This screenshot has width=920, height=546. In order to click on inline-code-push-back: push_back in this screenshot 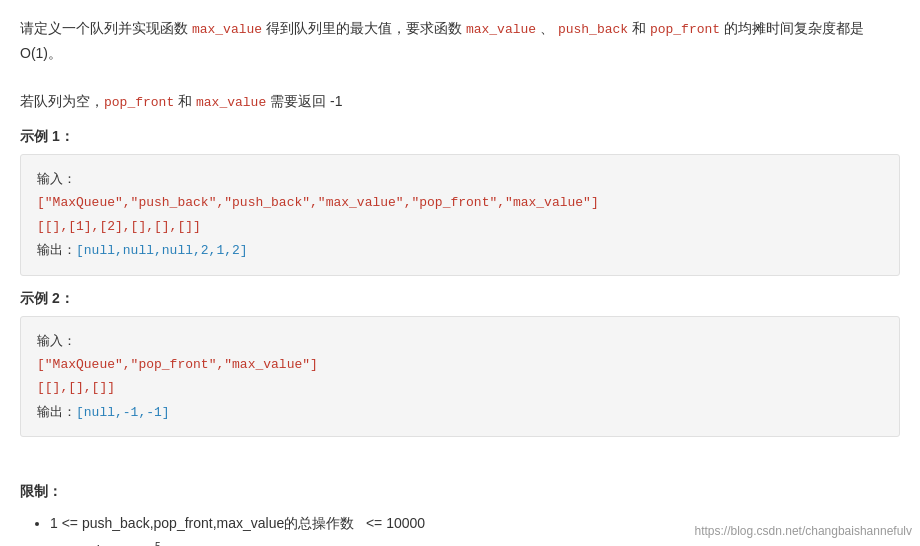, I will do `click(593, 30)`.